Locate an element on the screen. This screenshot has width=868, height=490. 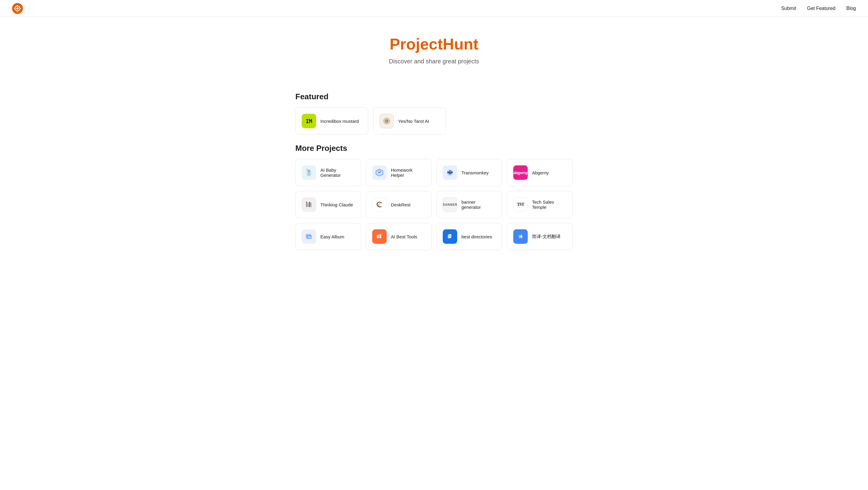
icon-thinking-claude is located at coordinates (309, 204).